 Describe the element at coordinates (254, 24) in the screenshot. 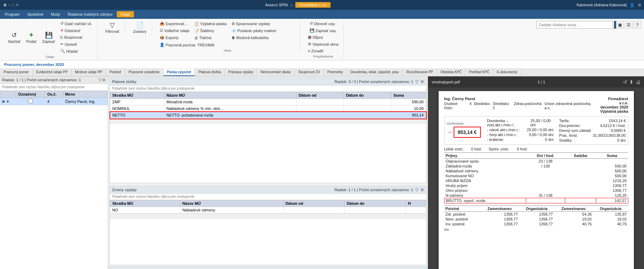

I see `ribbon-btn-spracovanie: ⚙ Spracovanie výplaty` at that location.